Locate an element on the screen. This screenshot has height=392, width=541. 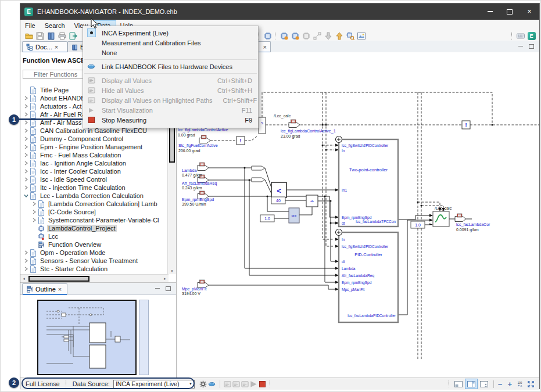
virtual-keyboard-icon is located at coordinates (521, 36).